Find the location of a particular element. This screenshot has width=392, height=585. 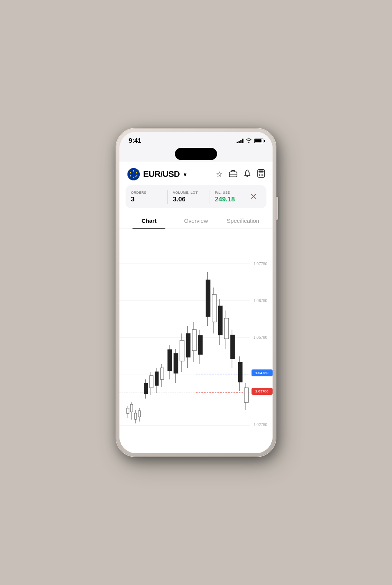

close-button: ✕ is located at coordinates (253, 197).